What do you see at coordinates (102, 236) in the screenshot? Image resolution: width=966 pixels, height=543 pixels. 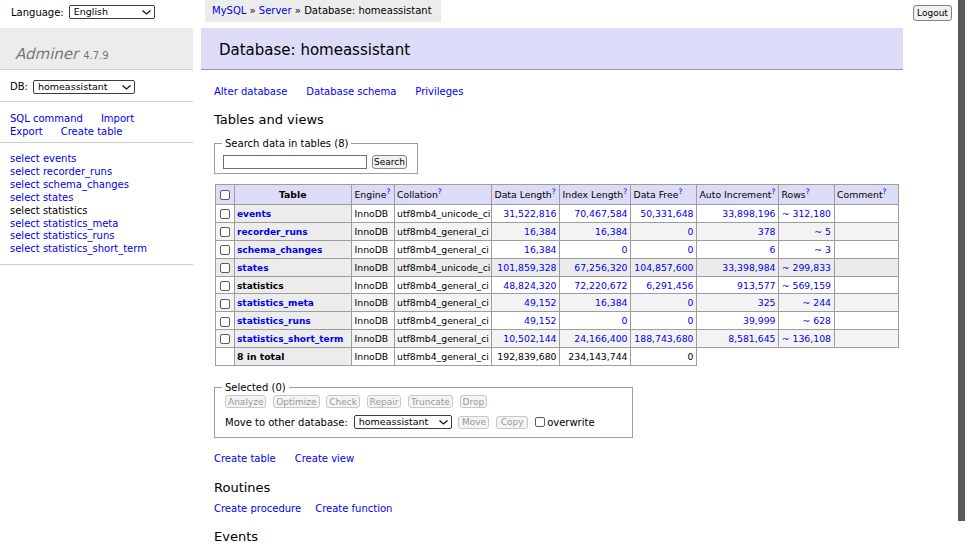 I see `sidebar-table-link: select statistics_runs` at bounding box center [102, 236].